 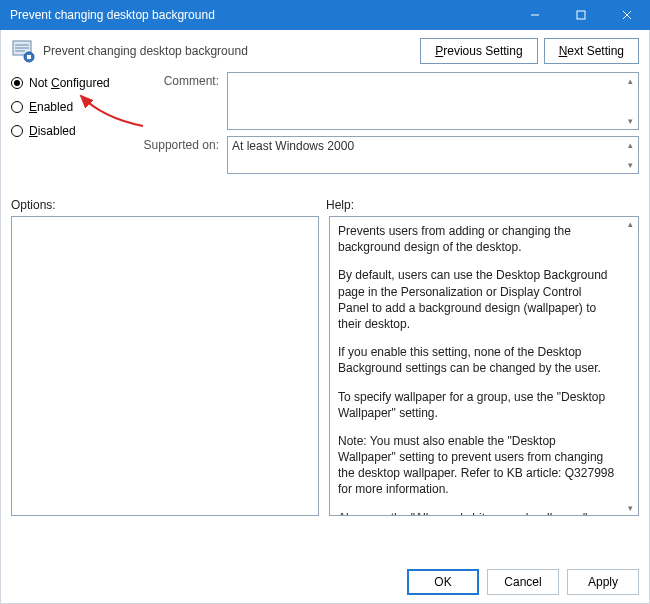 What do you see at coordinates (184, 81) in the screenshot?
I see `comment-label: Comment:` at bounding box center [184, 81].